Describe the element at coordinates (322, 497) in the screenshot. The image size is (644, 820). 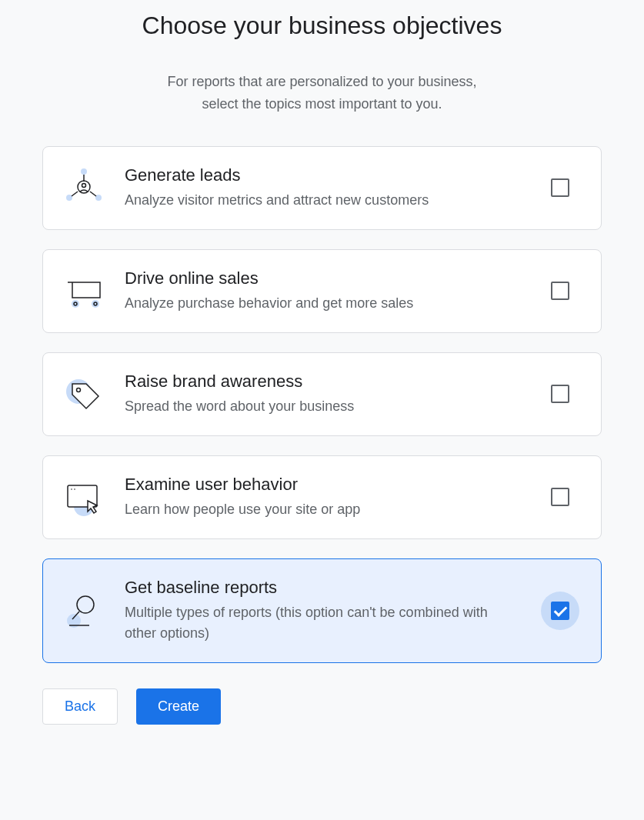
I see `option-examine-user-behavior: Examine user behavior Learn how people u…` at that location.